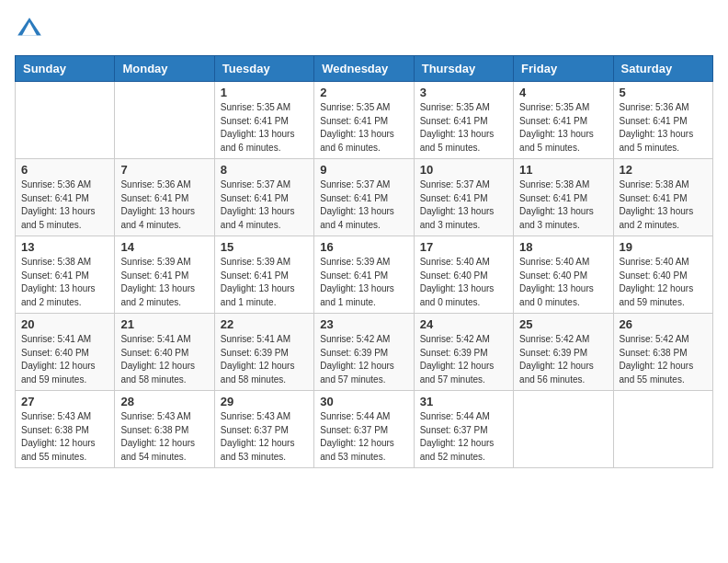 This screenshot has height=563, width=728. Describe the element at coordinates (563, 69) in the screenshot. I see `day-header-friday: Friday` at that location.